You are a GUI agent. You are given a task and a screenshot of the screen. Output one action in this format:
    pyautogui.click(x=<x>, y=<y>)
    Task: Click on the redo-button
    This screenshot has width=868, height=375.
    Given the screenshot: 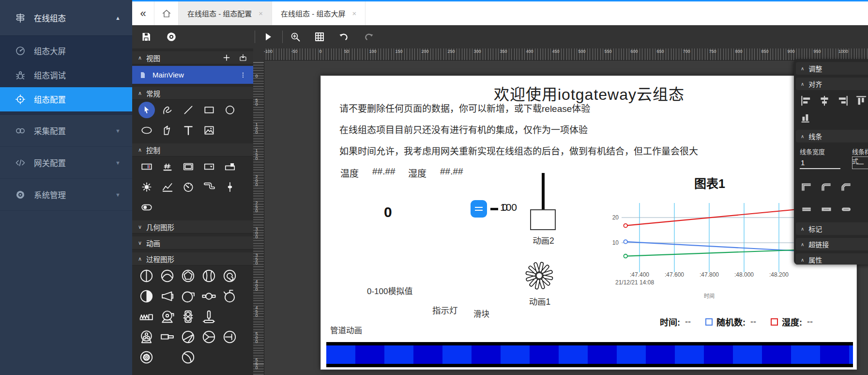 What is the action you would take?
    pyautogui.click(x=369, y=37)
    